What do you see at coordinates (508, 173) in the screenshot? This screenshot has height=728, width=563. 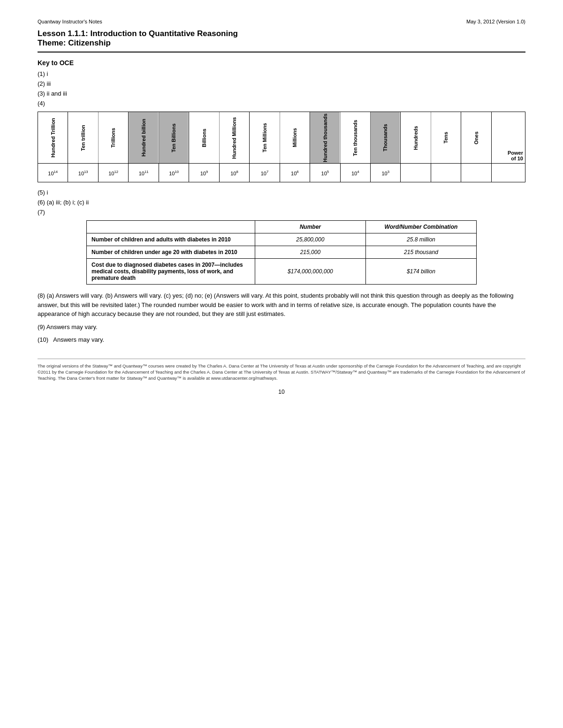 I see `power-last-empty` at bounding box center [508, 173].